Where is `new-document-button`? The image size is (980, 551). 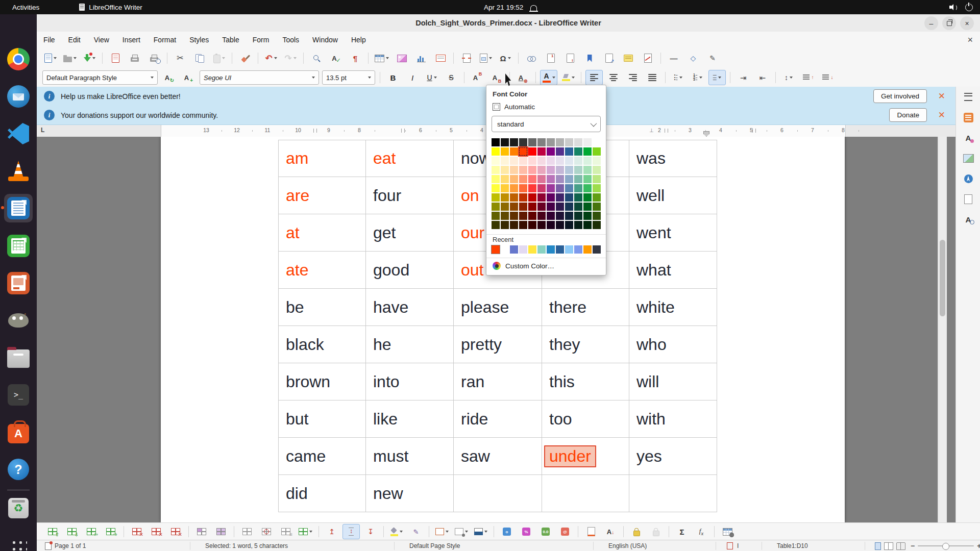
new-document-button is located at coordinates (51, 58).